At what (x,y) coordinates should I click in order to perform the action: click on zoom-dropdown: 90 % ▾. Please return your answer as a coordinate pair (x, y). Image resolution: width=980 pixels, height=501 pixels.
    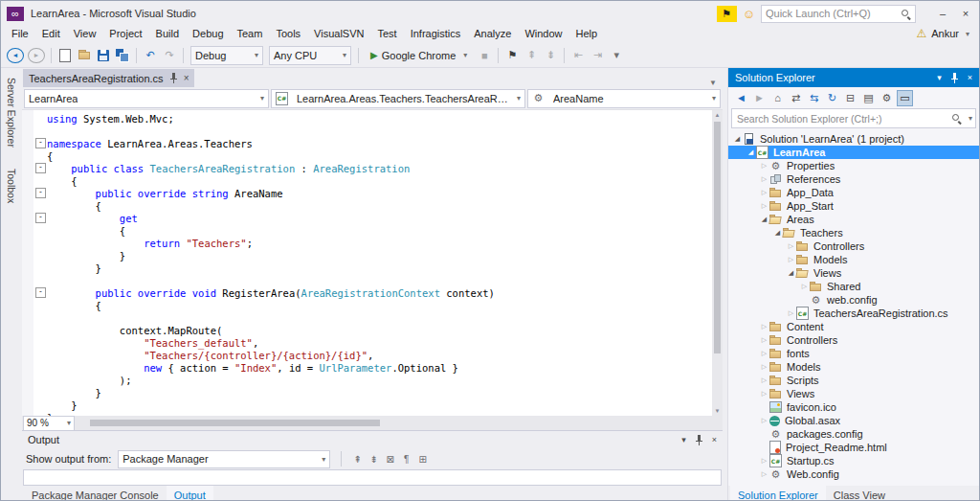
    Looking at the image, I should click on (49, 423).